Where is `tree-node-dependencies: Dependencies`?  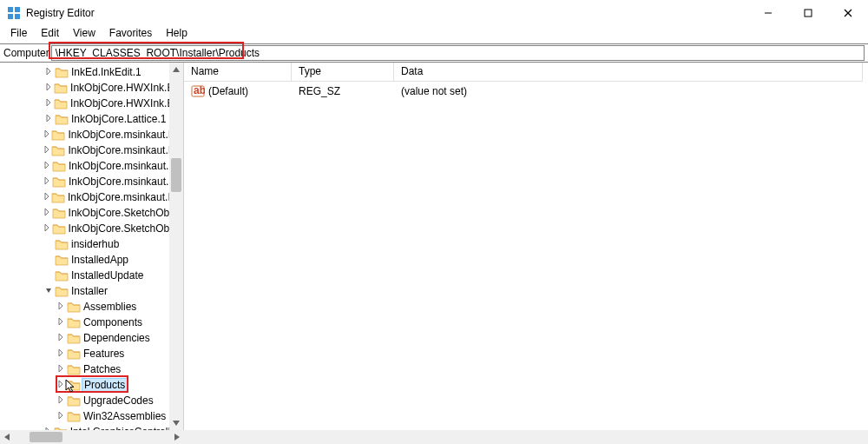
tree-node-dependencies: Dependencies is located at coordinates (92, 338).